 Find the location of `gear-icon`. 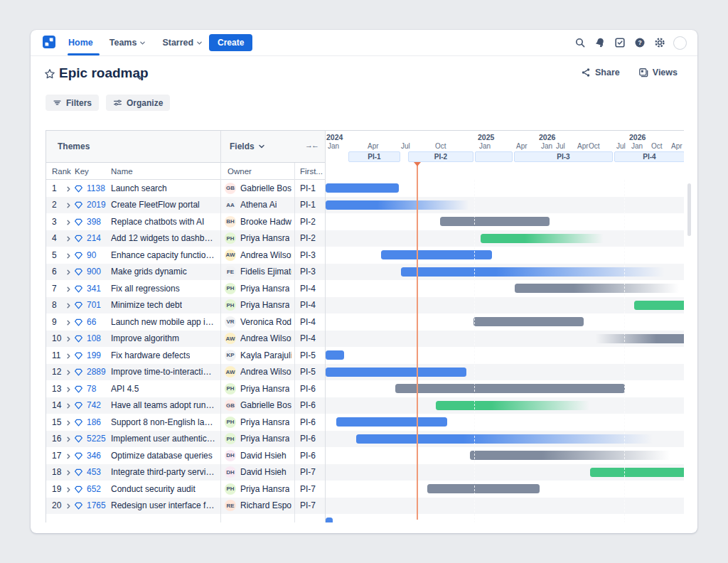

gear-icon is located at coordinates (660, 43).